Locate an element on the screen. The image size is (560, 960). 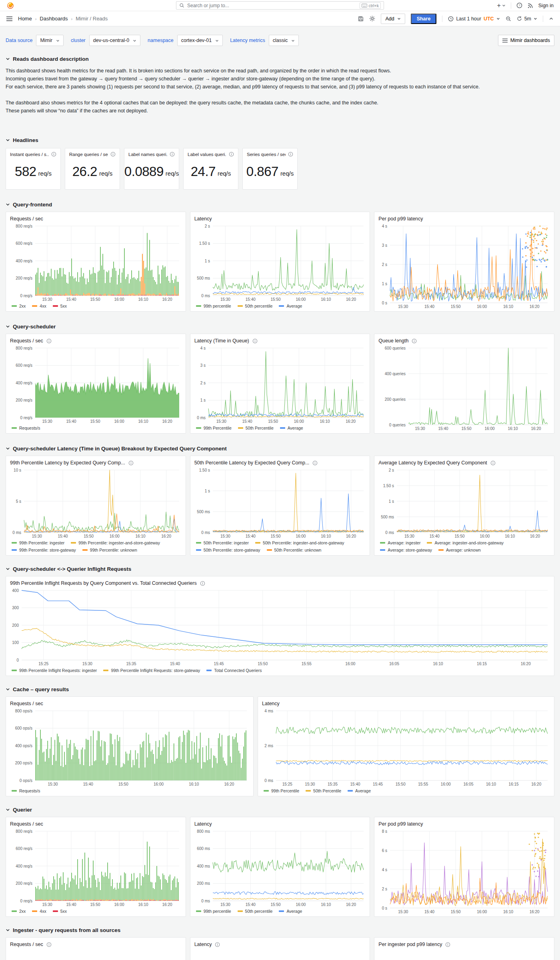
time-series-chart: 15:3015:4015:5016:0016:1016:20800 ms600 … is located at coordinates (280, 868).